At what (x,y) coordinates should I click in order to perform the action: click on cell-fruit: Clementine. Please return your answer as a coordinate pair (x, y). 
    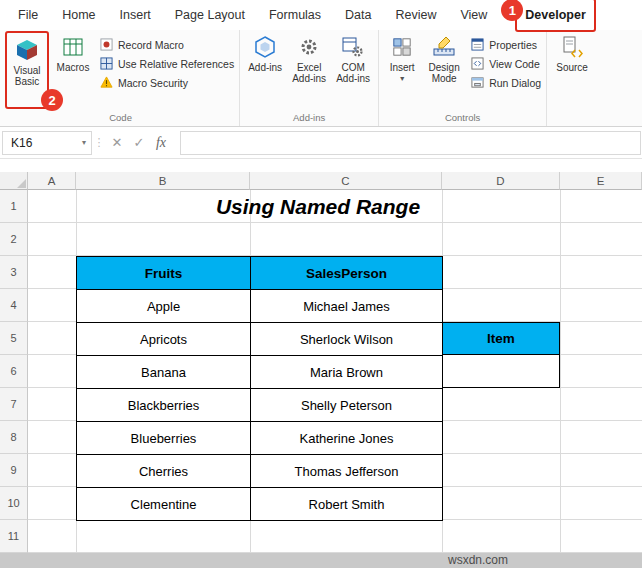
    Looking at the image, I should click on (164, 504).